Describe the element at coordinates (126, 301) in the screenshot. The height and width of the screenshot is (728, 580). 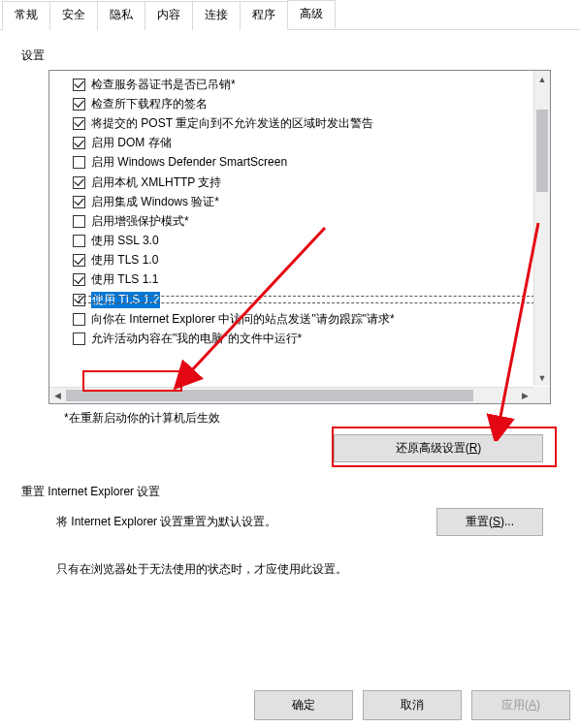
I see `setting-label: 使用 TLS 1.2` at that location.